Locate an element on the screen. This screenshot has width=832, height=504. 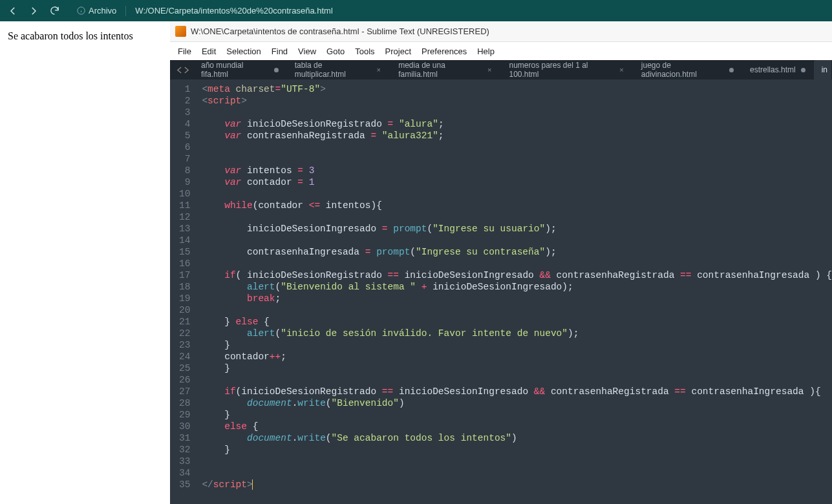
line-number: 29 is located at coordinates (185, 415).